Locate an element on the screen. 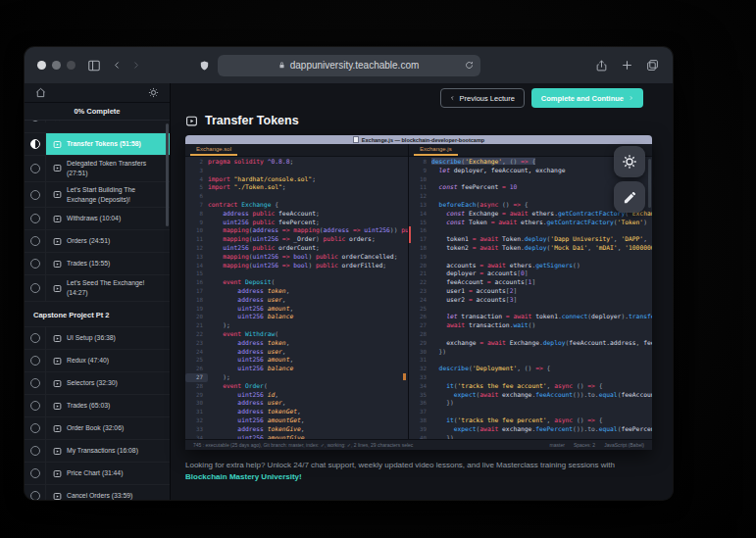 This screenshot has height=538, width=756. mastery-university-link: Blockchain Mastery University! is located at coordinates (243, 476).